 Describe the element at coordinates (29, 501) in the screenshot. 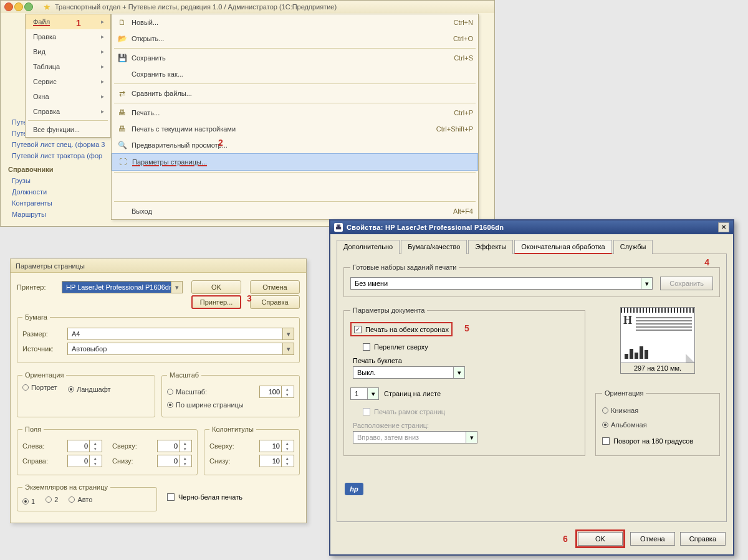

I see `copies-1: 1` at that location.